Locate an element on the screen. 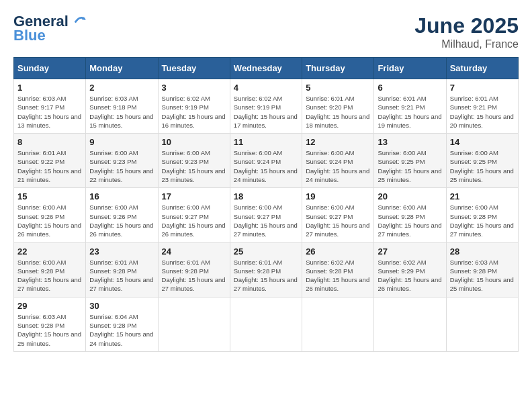 The width and height of the screenshot is (532, 411). day-cell-9: 9 Sunrise: 6:00 AM Sunset: 9:23 PM Dayli… is located at coordinates (122, 161).